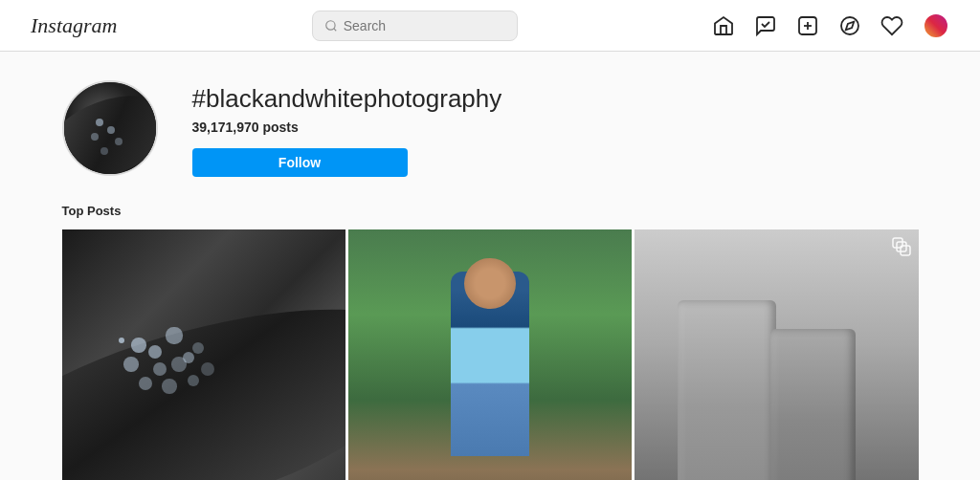  I want to click on posts-label: posts, so click(279, 127).